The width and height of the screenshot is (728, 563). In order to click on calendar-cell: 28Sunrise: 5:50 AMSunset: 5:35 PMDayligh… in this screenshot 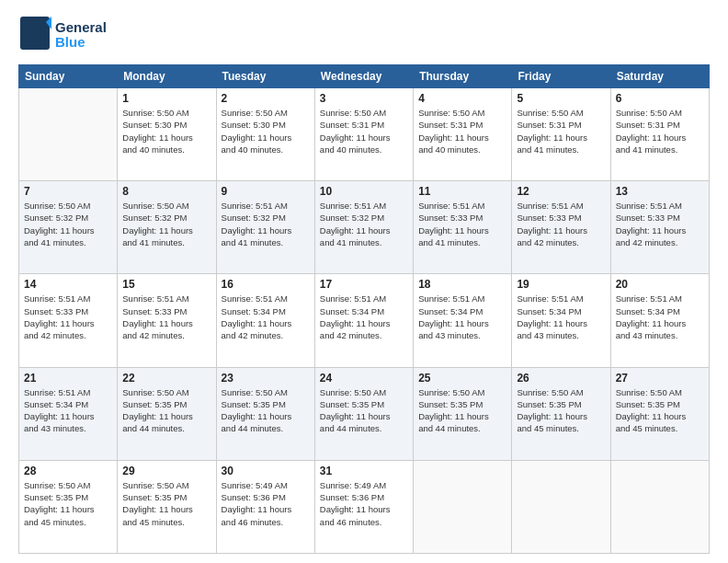, I will do `click(68, 506)`.